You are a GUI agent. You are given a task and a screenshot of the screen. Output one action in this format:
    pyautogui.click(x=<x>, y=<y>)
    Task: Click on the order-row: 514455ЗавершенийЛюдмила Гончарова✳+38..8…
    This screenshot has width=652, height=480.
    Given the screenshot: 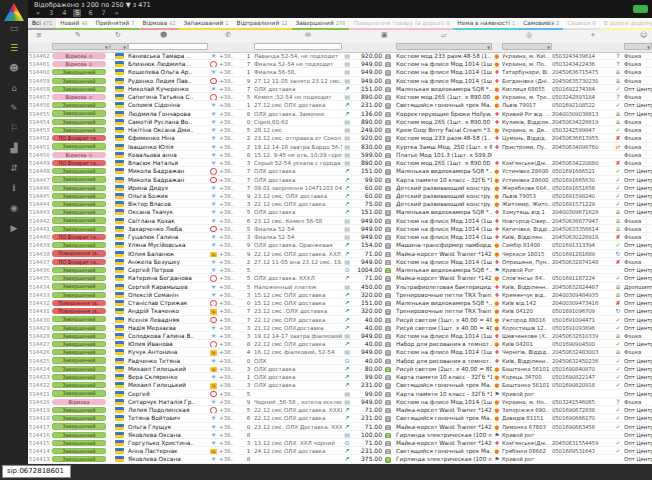 What is the action you would take?
    pyautogui.click(x=340, y=114)
    